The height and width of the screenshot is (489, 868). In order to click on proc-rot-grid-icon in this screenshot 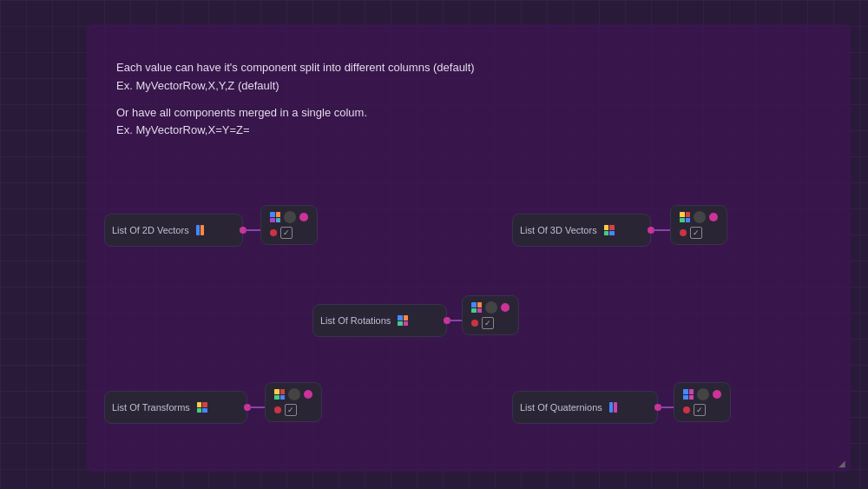, I will do `click(477, 307)`.